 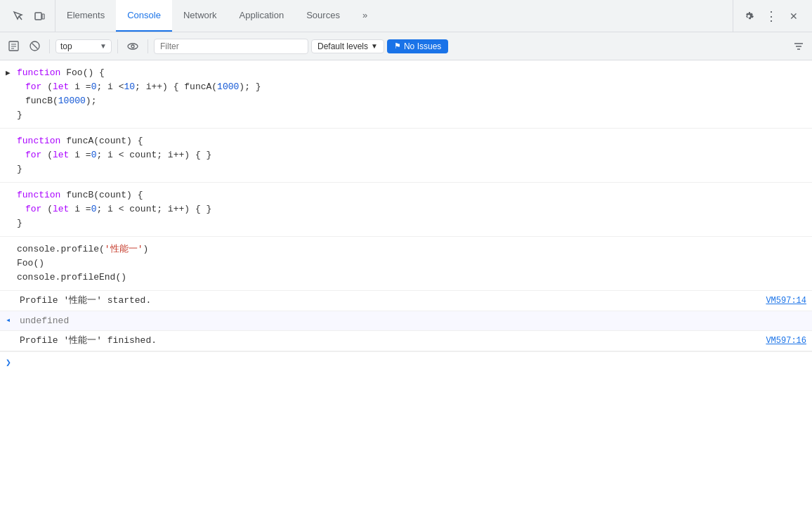 What do you see at coordinates (39, 16) in the screenshot?
I see `device-mode-button` at bounding box center [39, 16].